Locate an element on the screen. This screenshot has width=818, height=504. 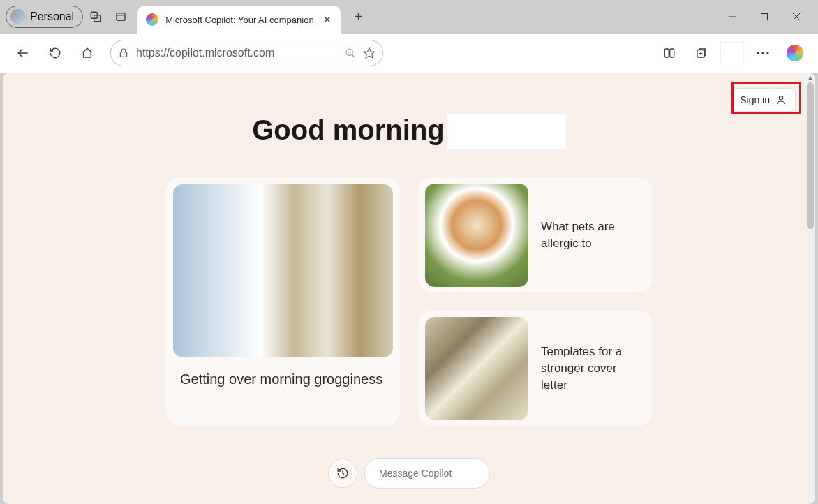
maximize-button is located at coordinates (764, 17).